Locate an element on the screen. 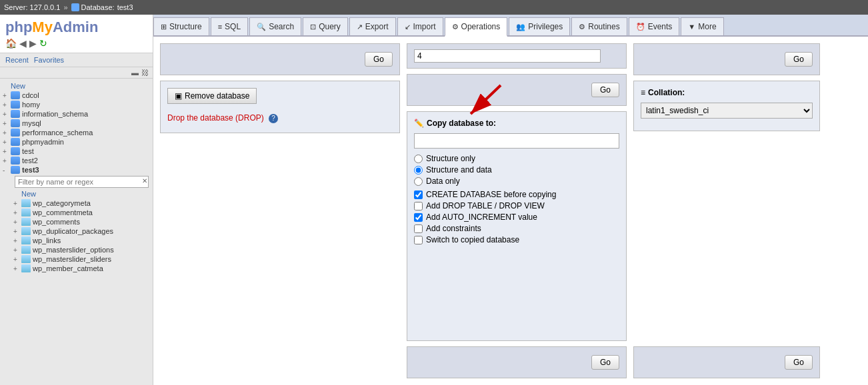 The height and width of the screenshot is (385, 868). panel-mid-center: Go is located at coordinates (517, 90).